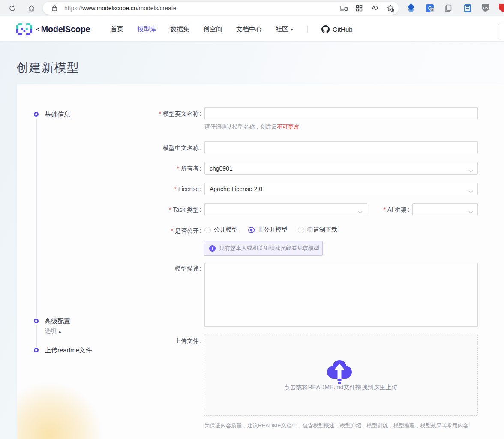 This screenshot has width=504, height=439. I want to click on header-search-input, so click(501, 31).